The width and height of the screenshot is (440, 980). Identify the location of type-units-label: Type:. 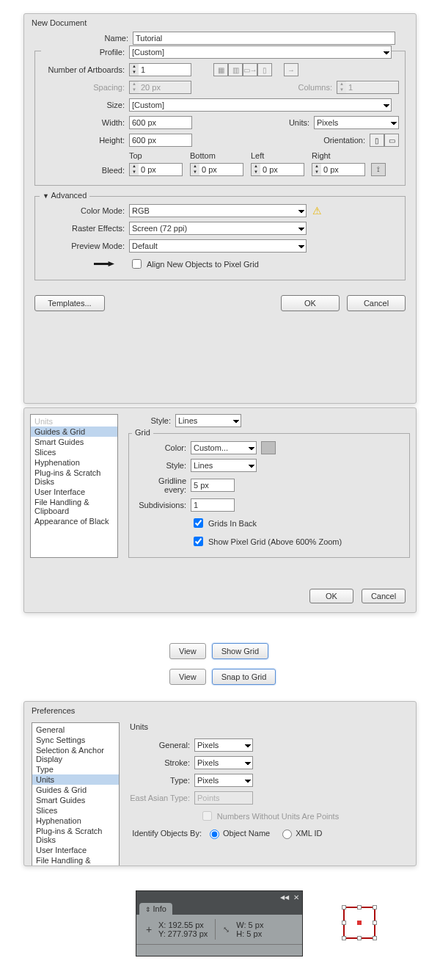
(162, 780).